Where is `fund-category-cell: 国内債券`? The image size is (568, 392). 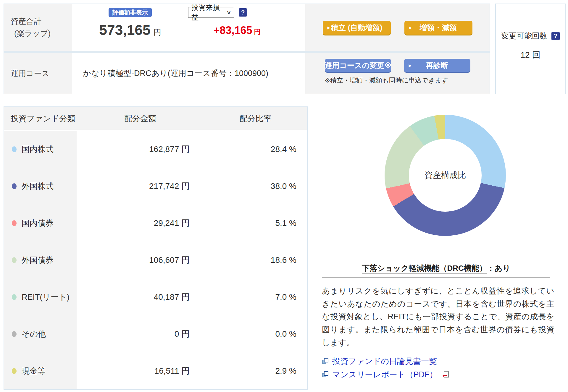 fund-category-cell: 国内債券 is located at coordinates (40, 223).